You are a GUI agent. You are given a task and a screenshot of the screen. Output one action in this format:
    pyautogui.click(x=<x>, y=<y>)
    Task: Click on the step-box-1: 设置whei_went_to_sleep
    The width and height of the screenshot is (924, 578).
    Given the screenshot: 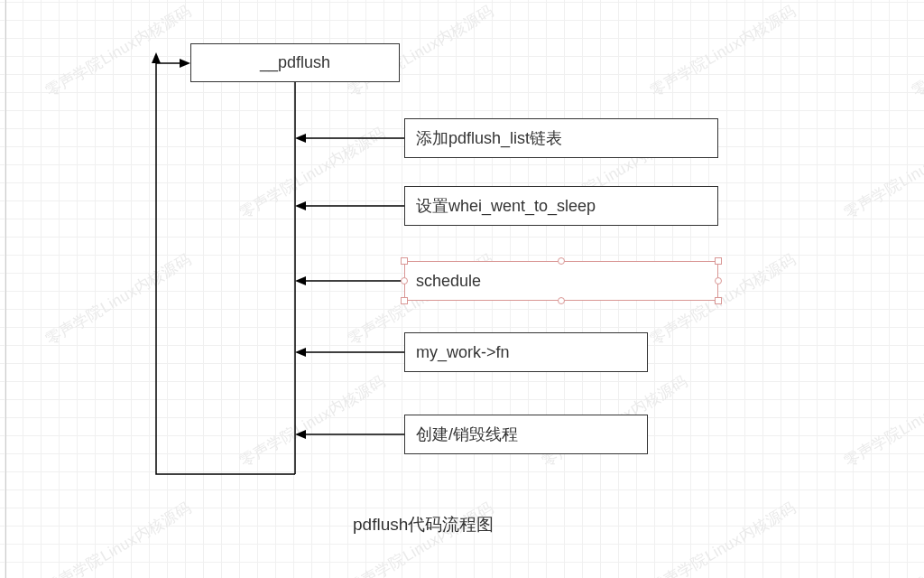 What is the action you would take?
    pyautogui.click(x=561, y=206)
    